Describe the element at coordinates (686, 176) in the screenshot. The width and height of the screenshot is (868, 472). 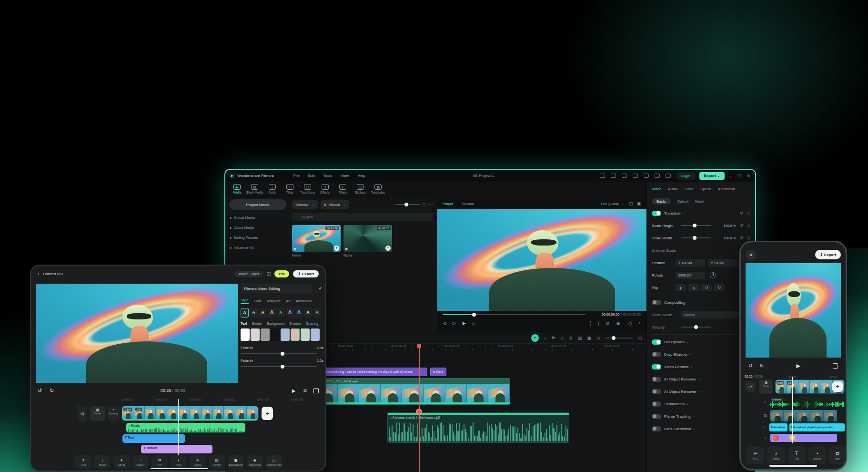
I see `login-button: Login` at that location.